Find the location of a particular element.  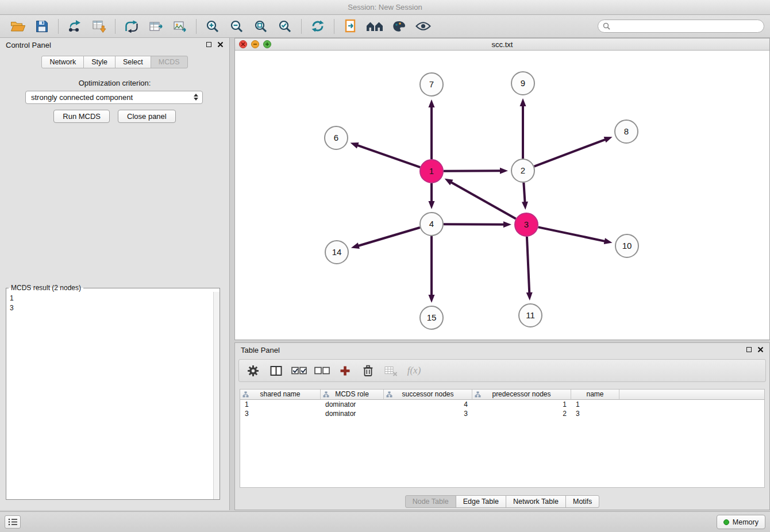

table-row: 1 dominator 4 1 1 is located at coordinates (502, 404).